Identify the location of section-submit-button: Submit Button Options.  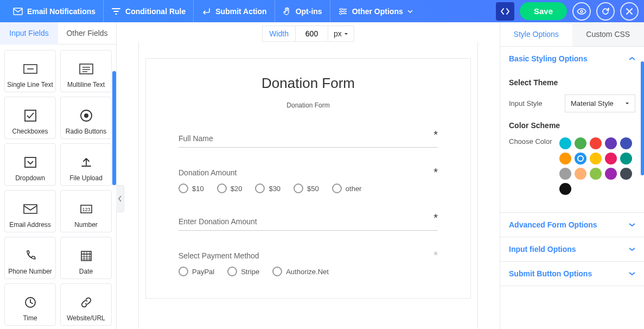
(572, 274).